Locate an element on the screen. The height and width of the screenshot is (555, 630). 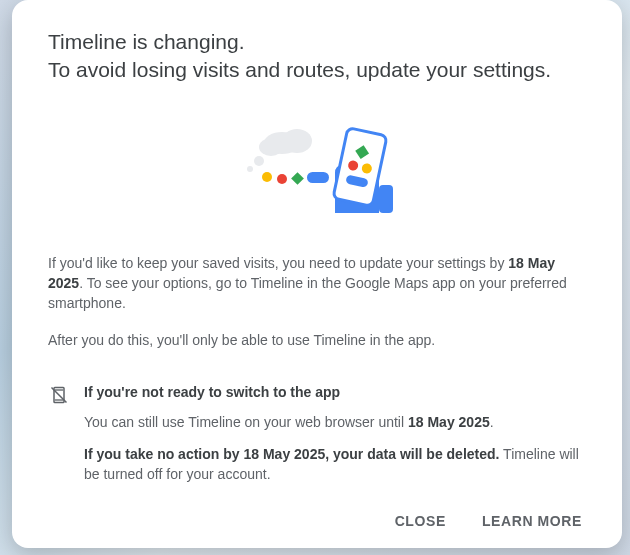
cloud-icon is located at coordinates (280, 150).